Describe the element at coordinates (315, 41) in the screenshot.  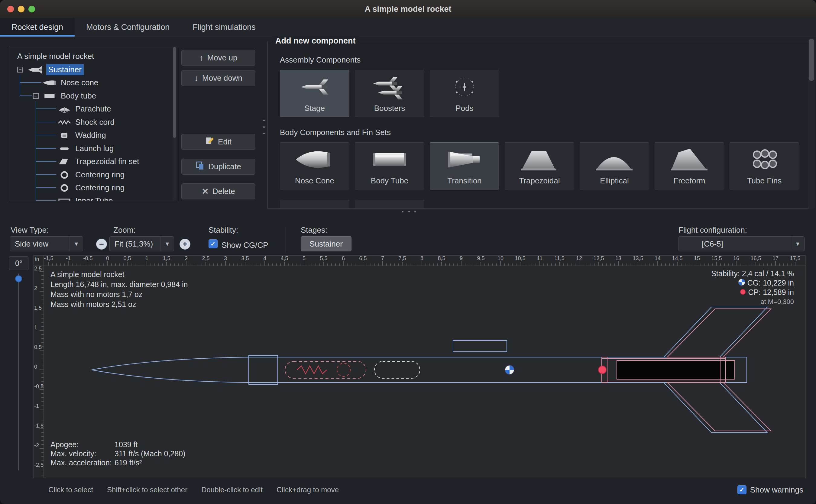
I see `add-component-title: Add new component` at that location.